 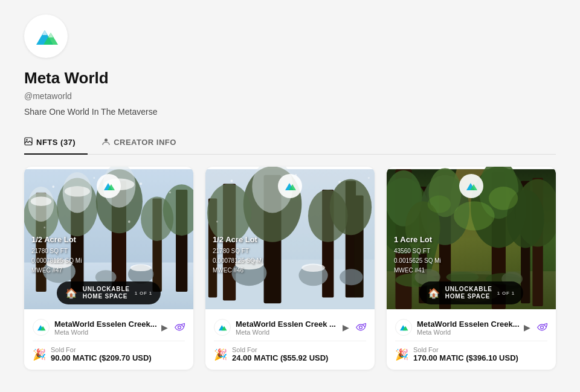 I want to click on unlockable-badge-3: 🏠 UNLOCKABLEHOME SPACE 1 OF 1, so click(x=471, y=293).